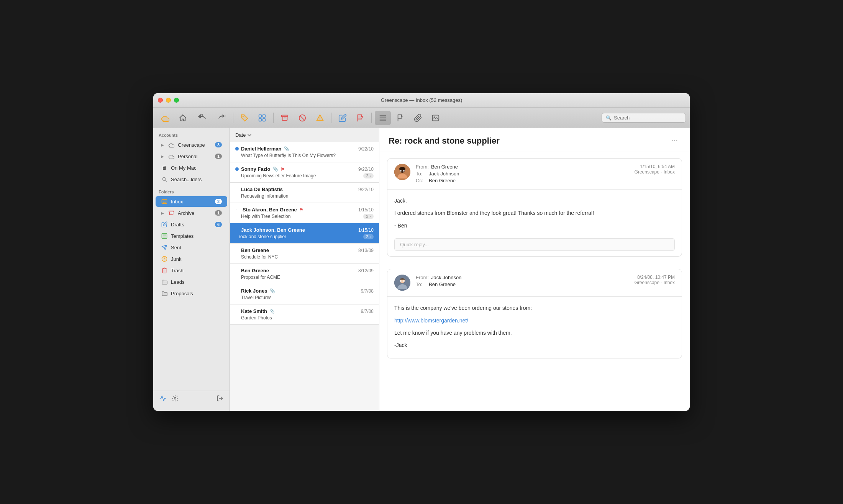  I want to click on sidebar-item-archive: ▶ Archive 1, so click(192, 213).